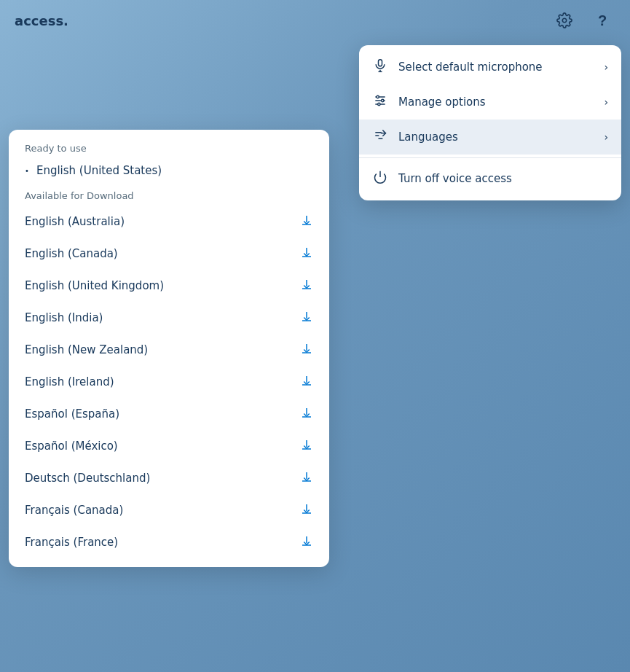  I want to click on menu-languages-label: Languages, so click(496, 137).